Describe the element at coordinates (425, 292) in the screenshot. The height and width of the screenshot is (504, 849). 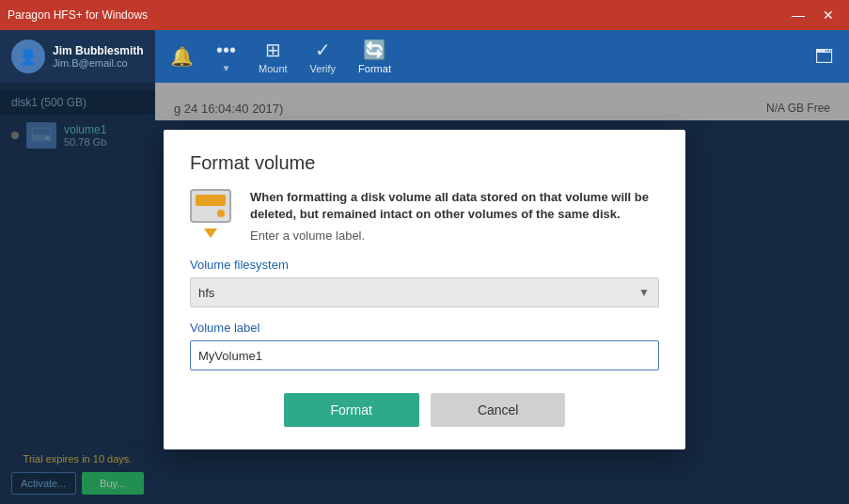
I see `filesystem-select-wrapper: hfs hfs+ fat32 exfat ▼` at that location.